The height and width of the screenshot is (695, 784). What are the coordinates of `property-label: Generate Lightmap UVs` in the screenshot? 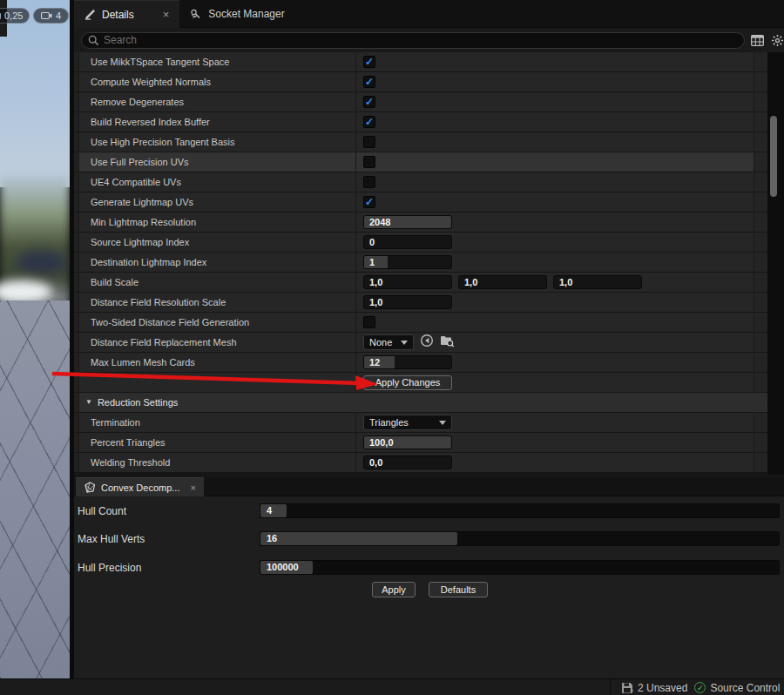 It's located at (218, 202).